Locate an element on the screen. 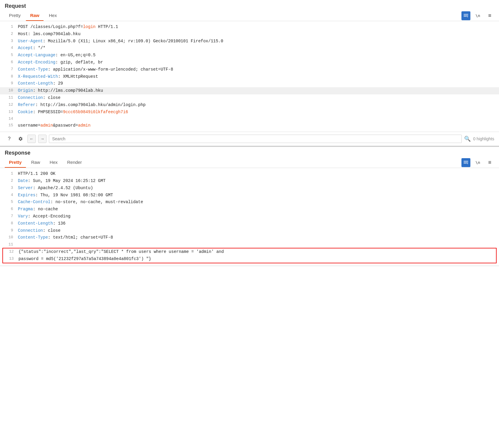 Image resolution: width=499 pixels, height=448 pixels. line-content: Content-Type: text/html; charset=UTF-8 is located at coordinates (256, 238).